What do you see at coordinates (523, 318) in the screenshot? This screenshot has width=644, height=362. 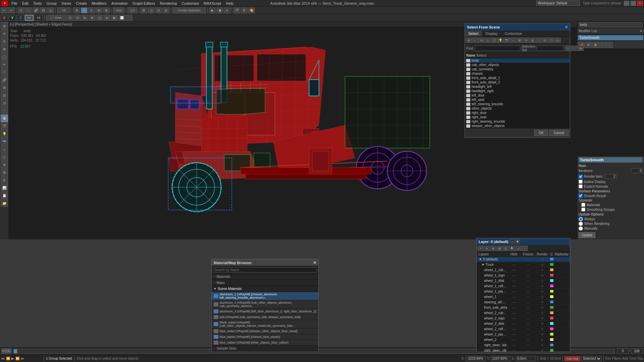 I see `layer-list-row: wheel_2_logo——👁` at bounding box center [523, 318].